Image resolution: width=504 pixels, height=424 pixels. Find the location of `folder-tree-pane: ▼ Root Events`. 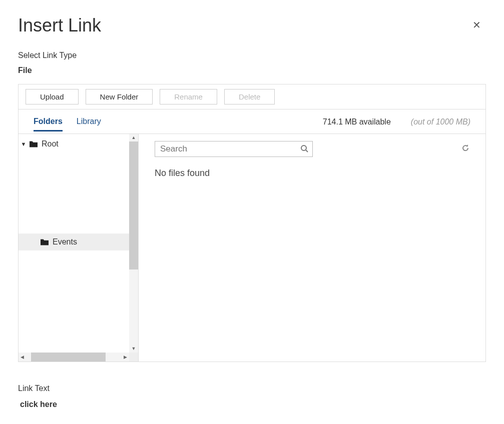

folder-tree-pane: ▼ Root Events is located at coordinates (79, 248).